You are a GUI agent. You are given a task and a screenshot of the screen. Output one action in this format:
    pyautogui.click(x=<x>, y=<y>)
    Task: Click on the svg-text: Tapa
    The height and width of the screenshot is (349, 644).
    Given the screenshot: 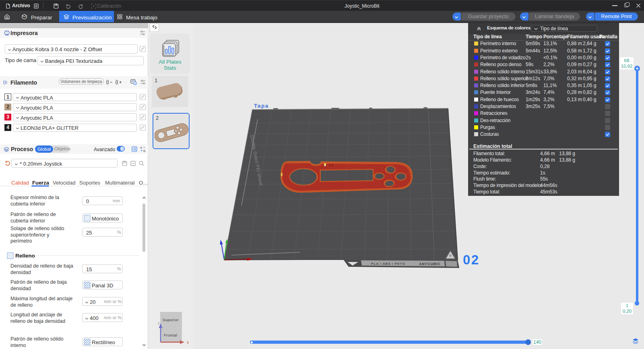 What is the action you would take?
    pyautogui.click(x=262, y=106)
    